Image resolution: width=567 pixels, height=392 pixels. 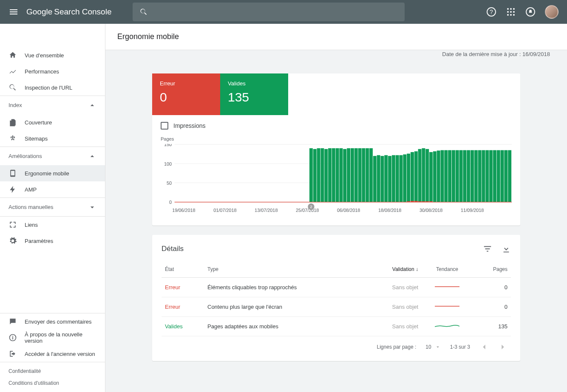 I want to click on svg-text: 11/09/2018, so click(x=472, y=210).